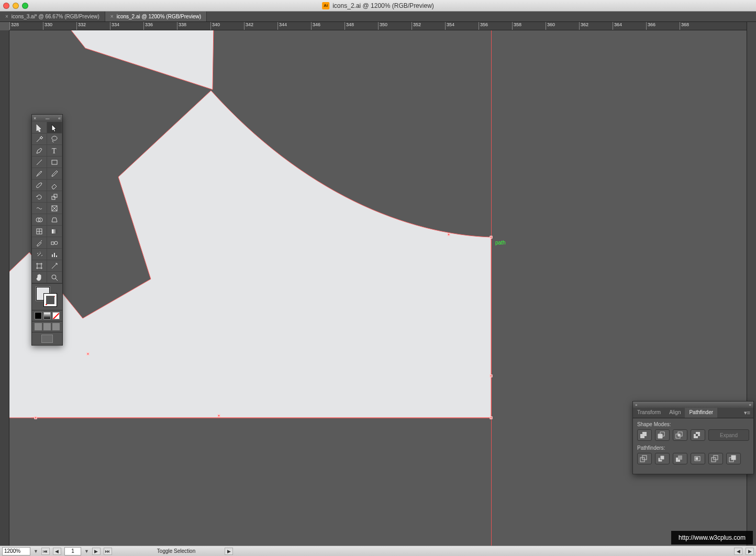 The height and width of the screenshot is (556, 756). What do you see at coordinates (54, 220) in the screenshot?
I see `perspective-tool` at bounding box center [54, 220].